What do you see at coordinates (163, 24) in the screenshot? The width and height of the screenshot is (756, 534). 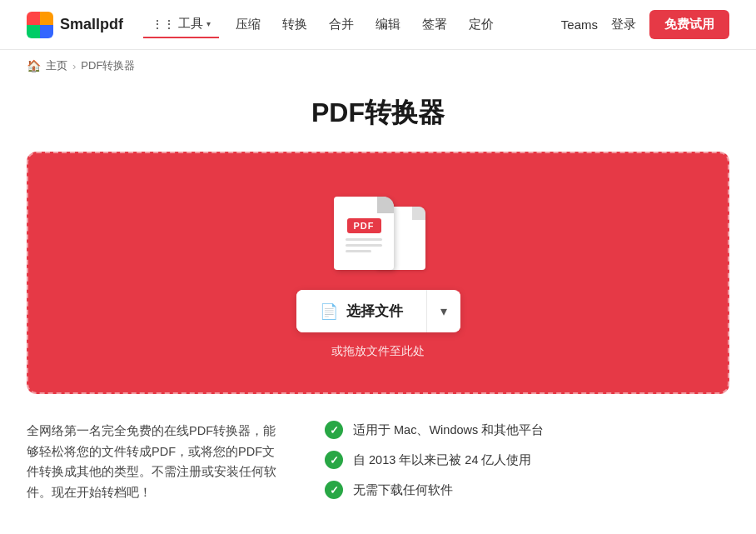 I see `grid-icon: ⋮⋮` at bounding box center [163, 24].